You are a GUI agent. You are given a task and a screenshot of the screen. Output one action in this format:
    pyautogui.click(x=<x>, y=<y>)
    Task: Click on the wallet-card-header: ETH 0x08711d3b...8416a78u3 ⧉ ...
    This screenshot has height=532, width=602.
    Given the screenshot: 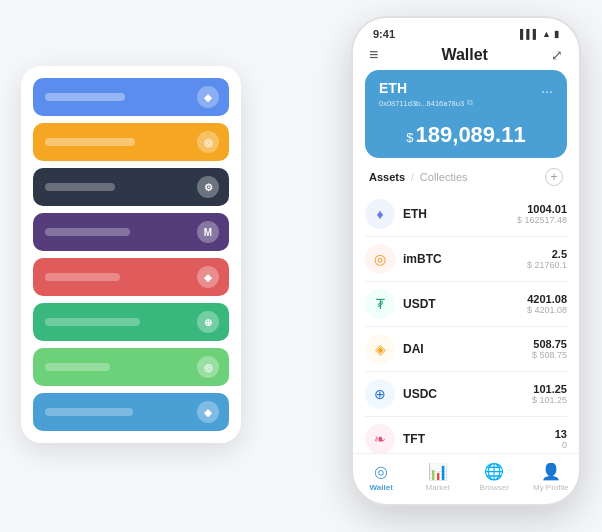 What is the action you would take?
    pyautogui.click(x=466, y=94)
    